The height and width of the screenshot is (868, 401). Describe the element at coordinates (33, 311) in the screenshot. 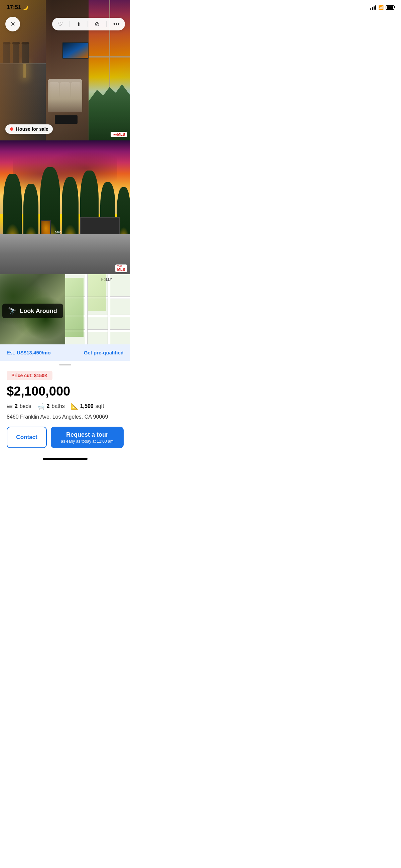

I see `look-around-image: 🔭 Look Around` at that location.